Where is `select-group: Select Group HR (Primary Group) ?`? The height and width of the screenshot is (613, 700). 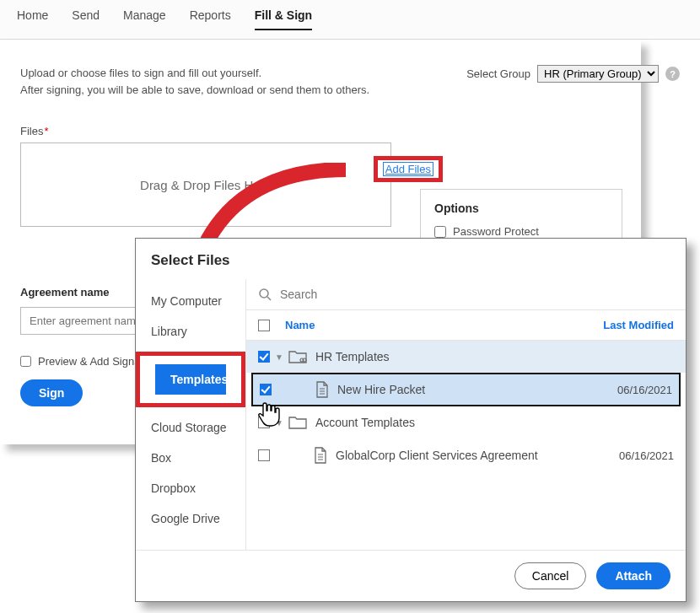
select-group: Select Group HR (Primary Group) ? is located at coordinates (573, 74).